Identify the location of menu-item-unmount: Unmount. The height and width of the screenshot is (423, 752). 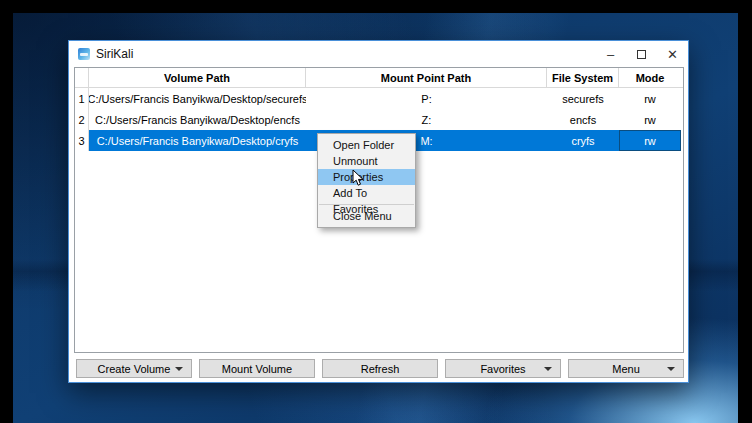
(366, 161).